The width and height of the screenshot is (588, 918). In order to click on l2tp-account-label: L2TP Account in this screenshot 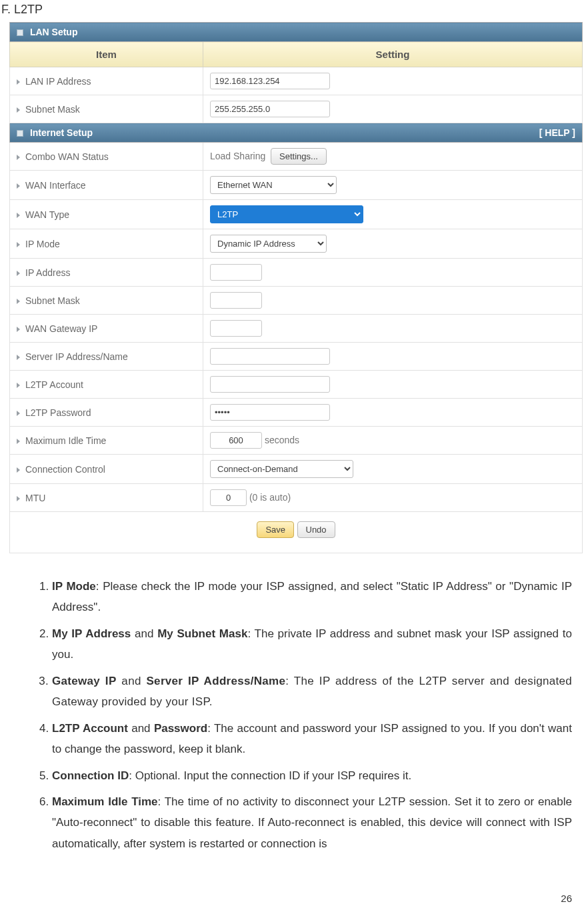, I will do `click(55, 385)`.